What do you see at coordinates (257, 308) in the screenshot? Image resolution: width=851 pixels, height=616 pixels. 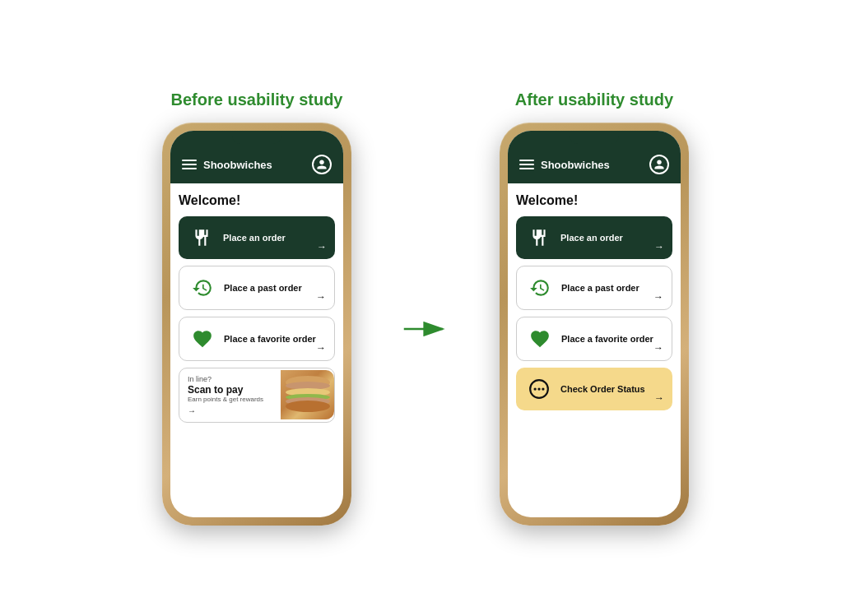 I see `before-app-content: Welcome! Place an order →` at bounding box center [257, 308].